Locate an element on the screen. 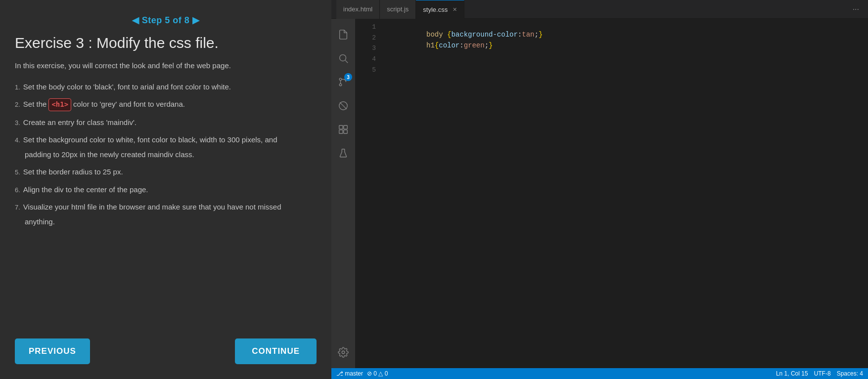 Image resolution: width=868 pixels, height=379 pixels. code-line-3: 3 is located at coordinates (611, 50).